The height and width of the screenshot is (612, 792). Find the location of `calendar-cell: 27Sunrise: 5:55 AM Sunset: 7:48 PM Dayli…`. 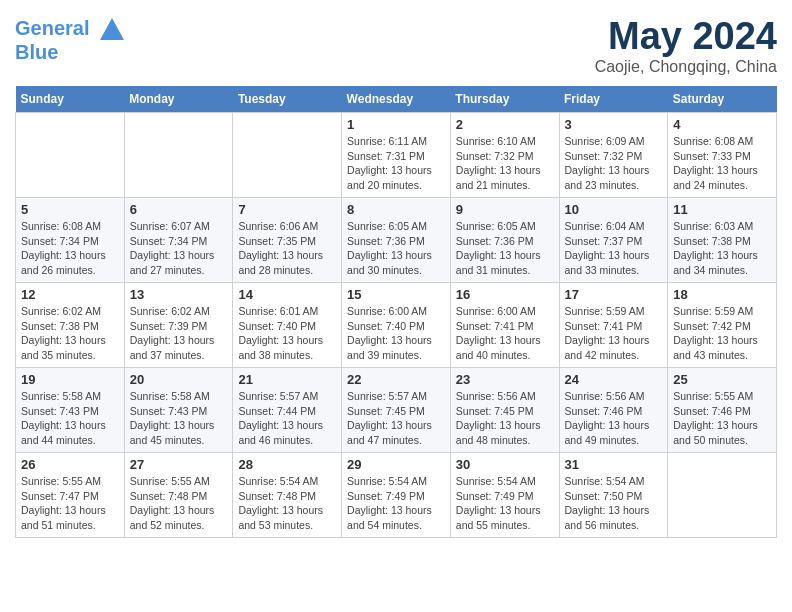

calendar-cell: 27Sunrise: 5:55 AM Sunset: 7:48 PM Dayli… is located at coordinates (178, 496).